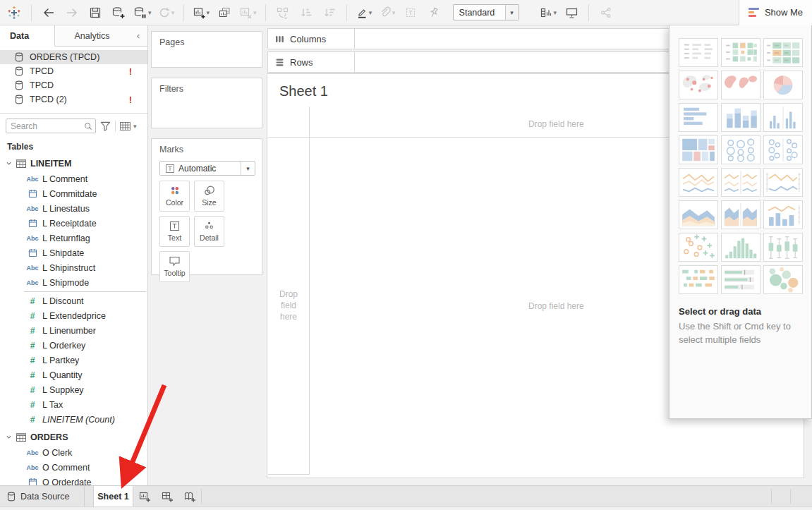  I want to click on share-button, so click(606, 13).